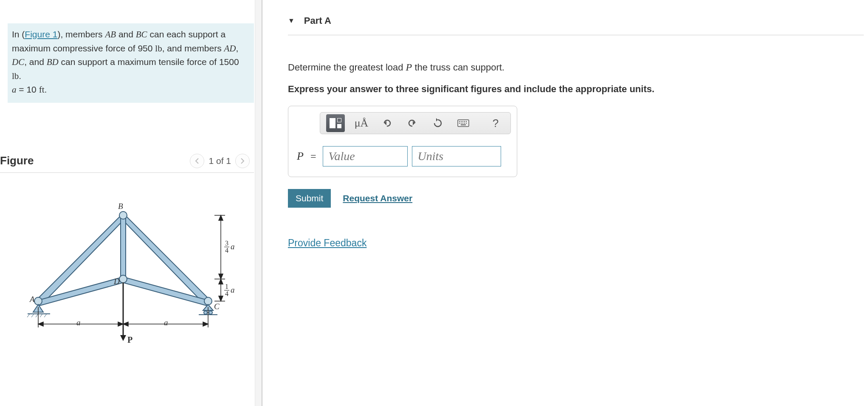  What do you see at coordinates (28, 89) in the screenshot?
I see `text: = 10` at bounding box center [28, 89].